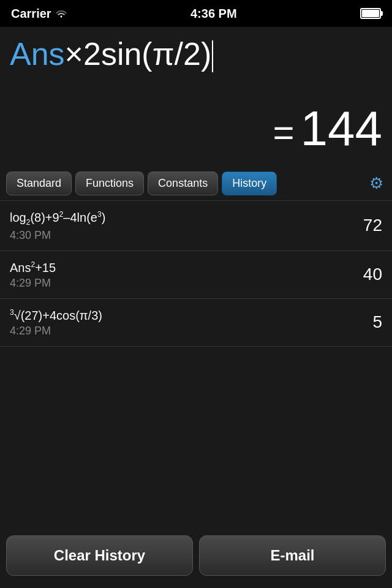  Describe the element at coordinates (181, 225) in the screenshot. I see `history-item-left: log2(8)+92–4ln(e3) 4:30 PM` at that location.